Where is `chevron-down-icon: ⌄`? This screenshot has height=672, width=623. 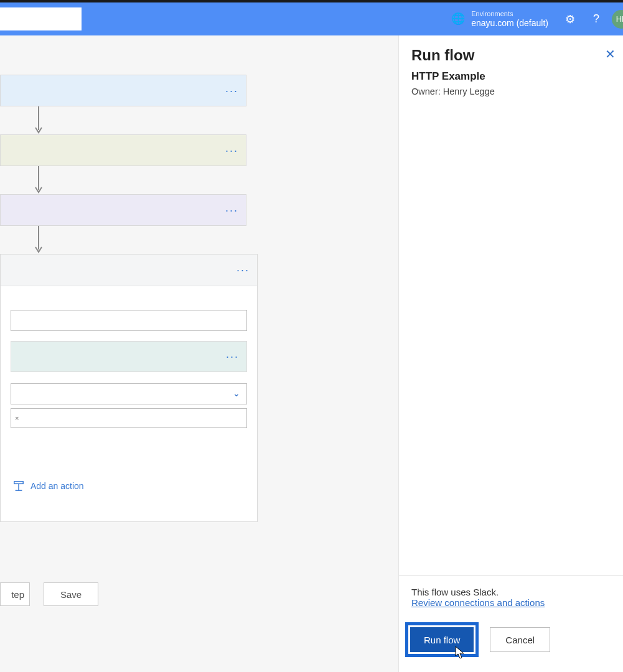
chevron-down-icon: ⌄ is located at coordinates (237, 393).